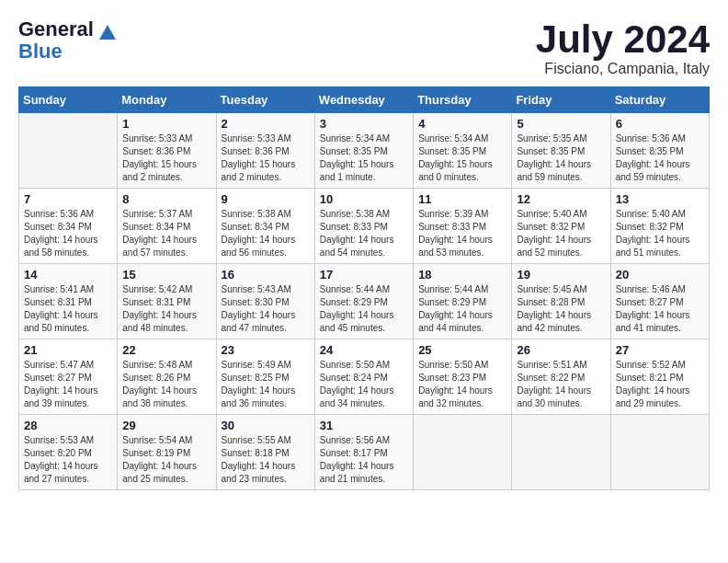 The height and width of the screenshot is (563, 728). I want to click on day-cell: 7 Sunrise: 5:36 AMSunset: 8:34 PMDayligh…, so click(68, 226).